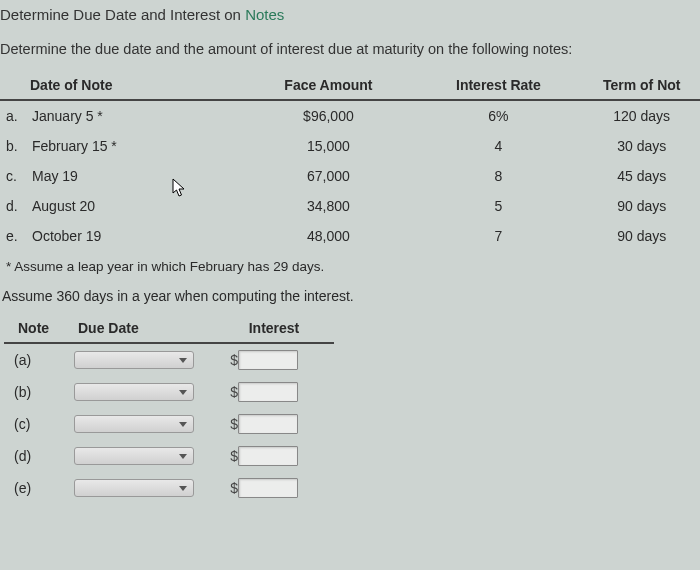  Describe the element at coordinates (350, 146) in the screenshot. I see `table-row: b. February 15 * 15,000 4 30 days` at that location.